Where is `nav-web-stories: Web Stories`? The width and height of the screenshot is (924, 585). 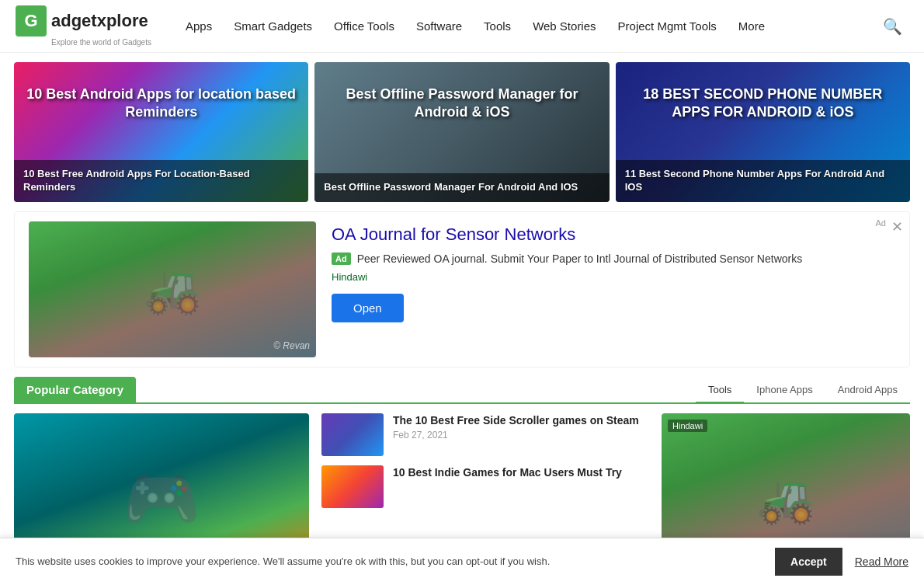 nav-web-stories: Web Stories is located at coordinates (564, 26).